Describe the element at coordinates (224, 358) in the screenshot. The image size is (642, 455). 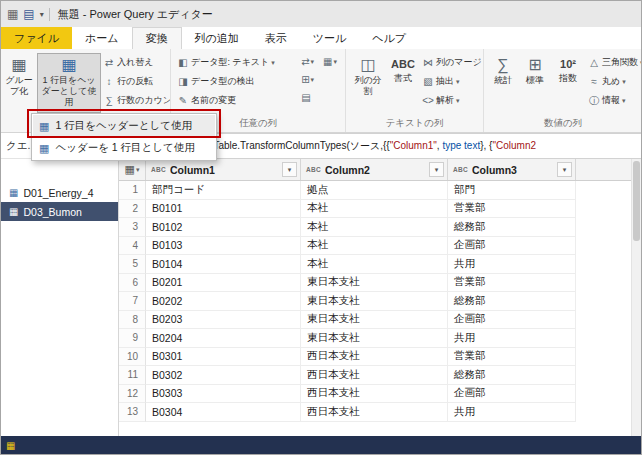
I see `table-cell: B0301` at that location.